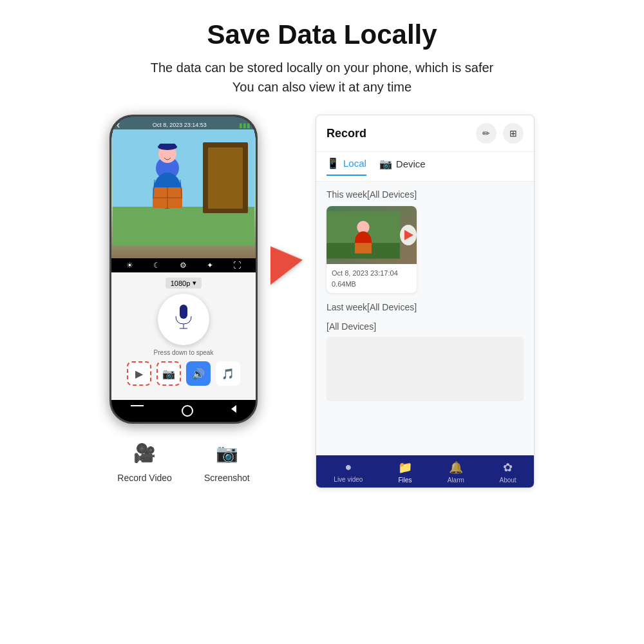 The width and height of the screenshot is (644, 644). What do you see at coordinates (287, 263) in the screenshot?
I see `right-arrow-icon` at bounding box center [287, 263].